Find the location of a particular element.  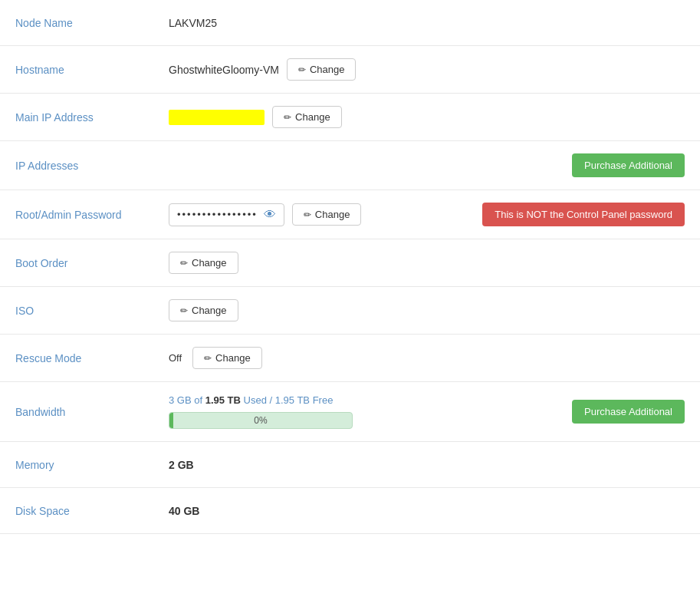

main-ip-value: ███████████ is located at coordinates (216, 117).